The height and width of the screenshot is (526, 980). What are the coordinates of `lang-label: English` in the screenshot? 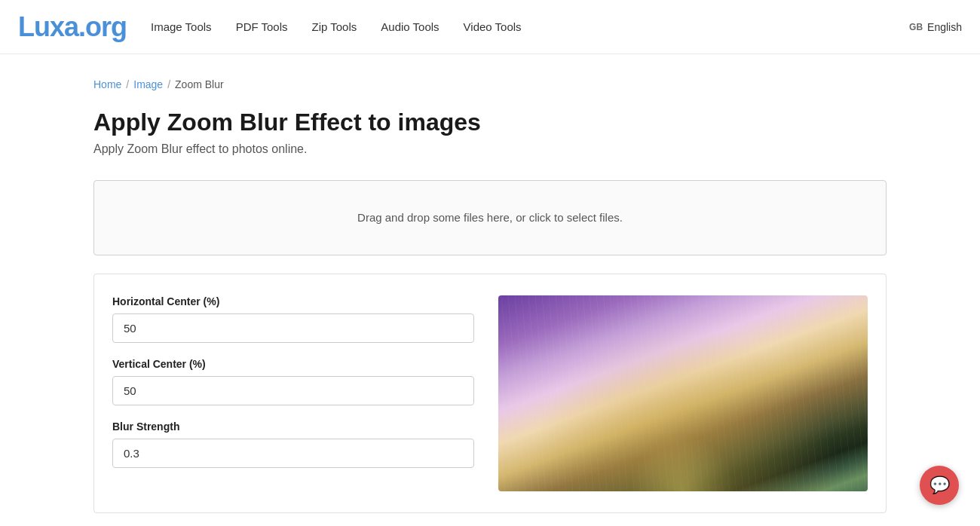 It's located at (945, 27).